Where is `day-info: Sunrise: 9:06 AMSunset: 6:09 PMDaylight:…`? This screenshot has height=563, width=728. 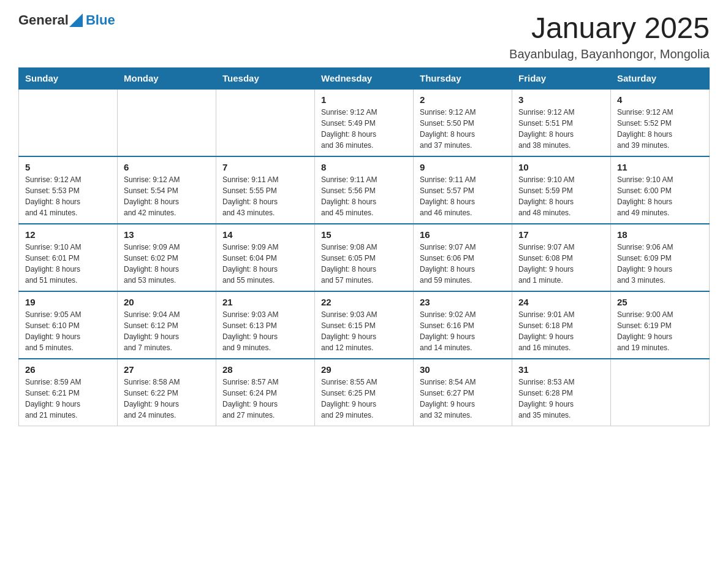 day-info: Sunrise: 9:06 AMSunset: 6:09 PMDaylight:… is located at coordinates (660, 264).